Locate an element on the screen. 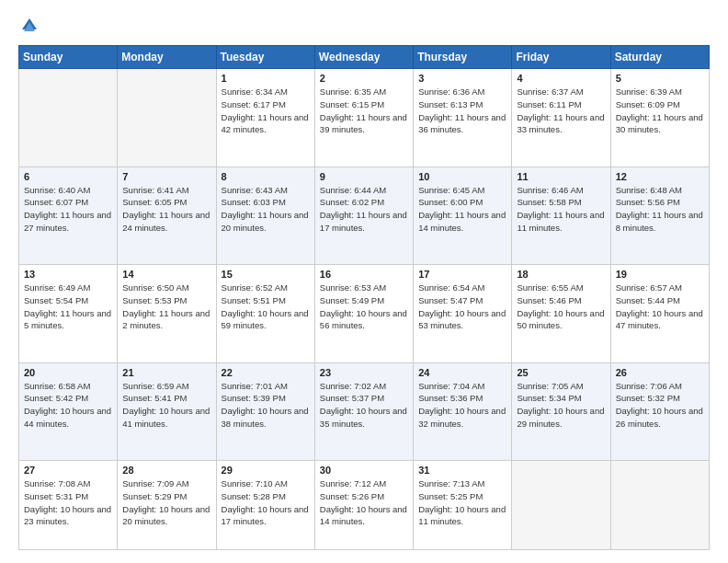  day-number: 6 is located at coordinates (68, 177).